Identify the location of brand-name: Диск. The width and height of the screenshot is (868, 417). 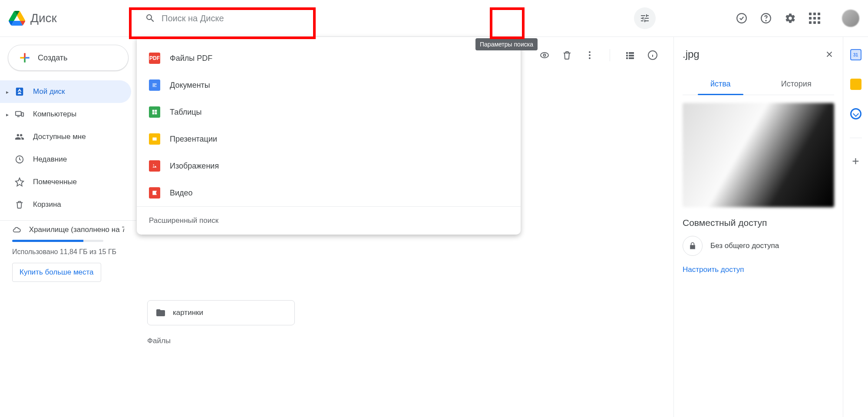
(43, 18).